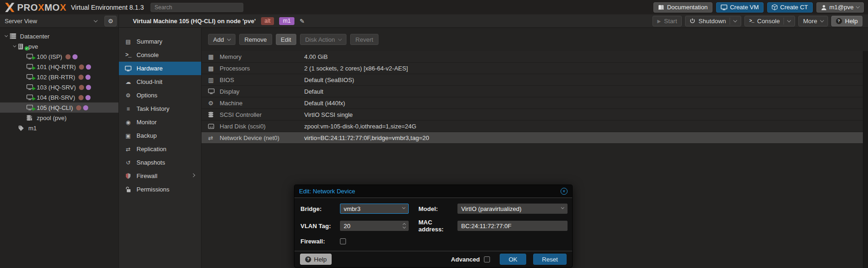  I want to click on hardware-row-bios: ▥ BIOS Default (SeaBIOS), so click(535, 80).